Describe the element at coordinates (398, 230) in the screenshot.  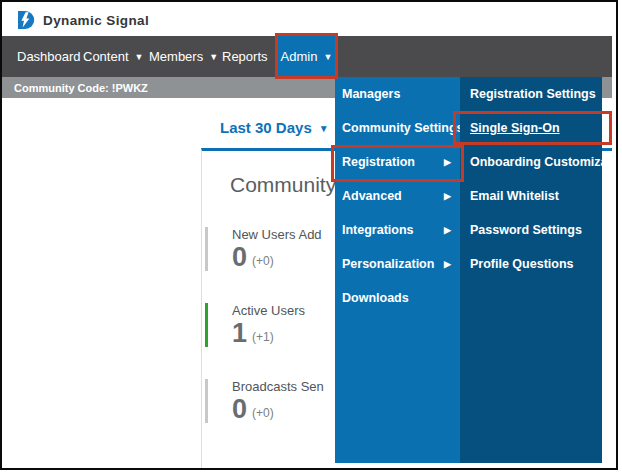
I see `menu-item-integrations: Integrations ▶` at that location.